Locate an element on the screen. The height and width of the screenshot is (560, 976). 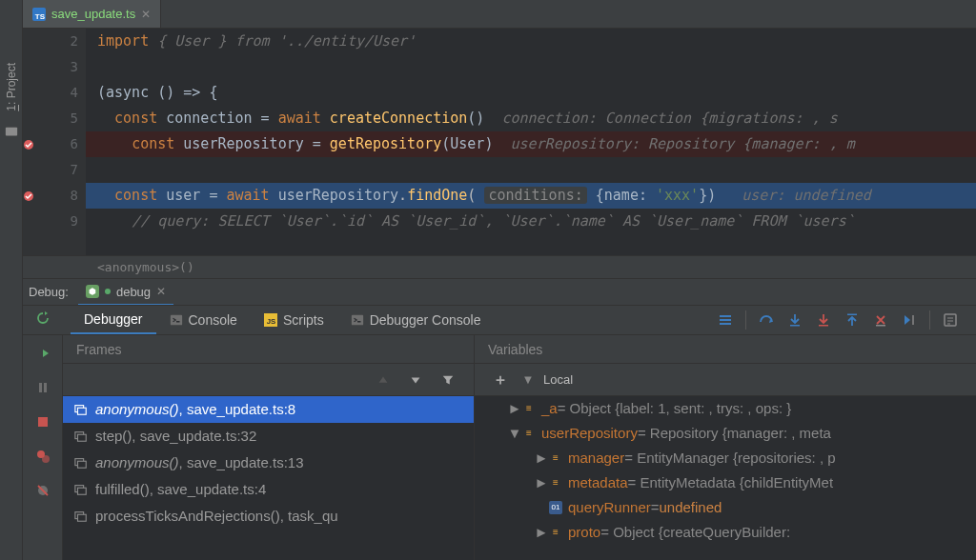
debug-side-actions is located at coordinates (43, 448).